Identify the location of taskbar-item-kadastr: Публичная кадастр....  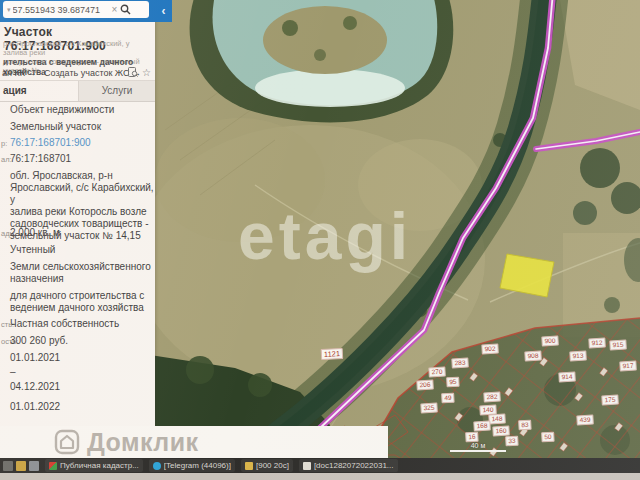
(94, 466).